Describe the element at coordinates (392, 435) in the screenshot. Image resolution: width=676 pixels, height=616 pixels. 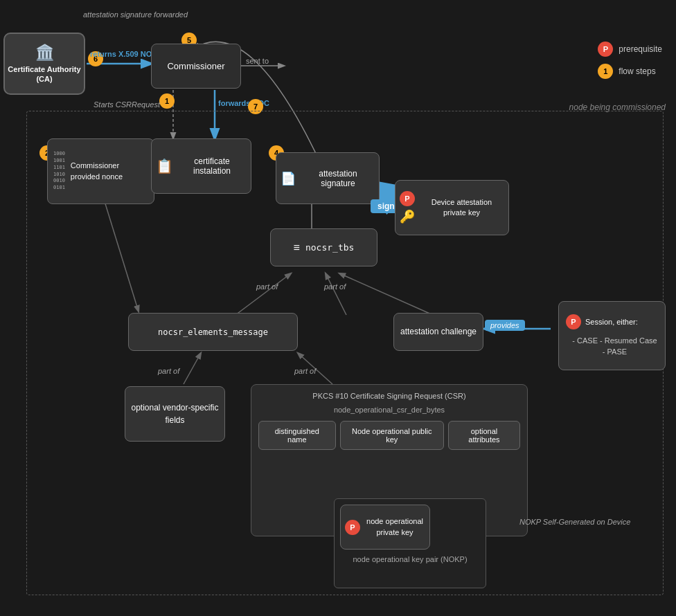
I see `csr-public-key: Node operational public key` at that location.